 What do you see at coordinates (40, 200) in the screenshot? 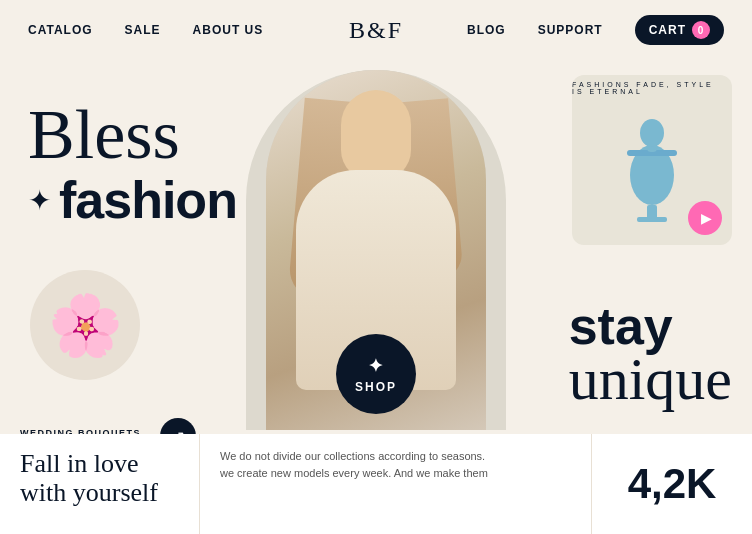
I see `sparkle-icon: ✦` at bounding box center [40, 200].